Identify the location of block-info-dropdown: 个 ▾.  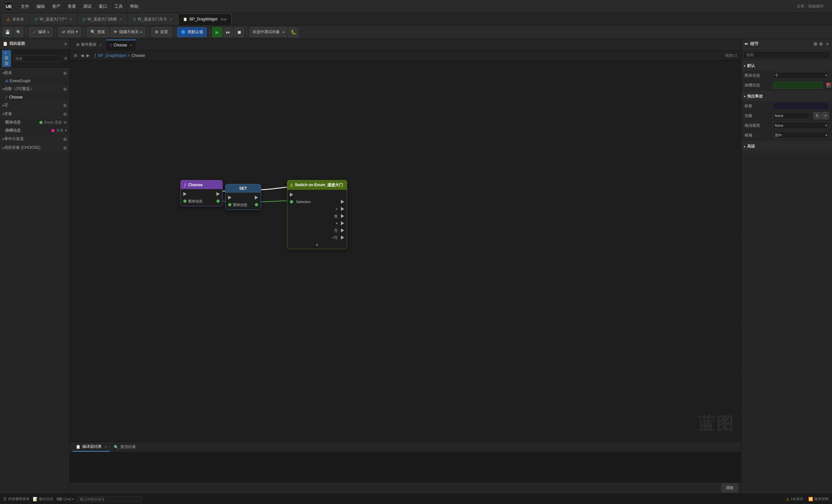
(801, 76).